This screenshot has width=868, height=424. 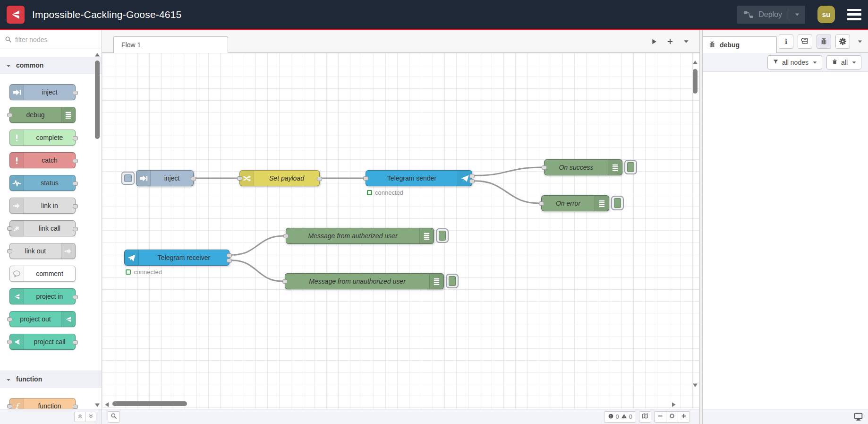 I want to click on flow-list-chevron-button, so click(x=686, y=42).